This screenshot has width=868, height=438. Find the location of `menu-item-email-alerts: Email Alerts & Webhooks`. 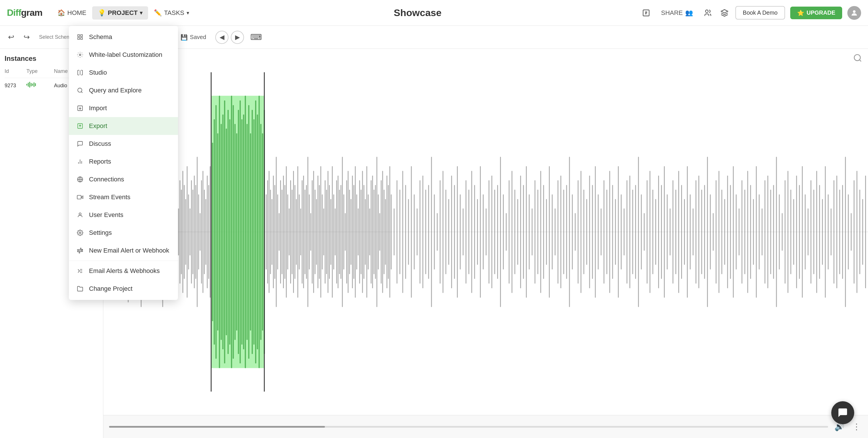

menu-item-email-alerts: Email Alerts & Webhooks is located at coordinates (123, 271).